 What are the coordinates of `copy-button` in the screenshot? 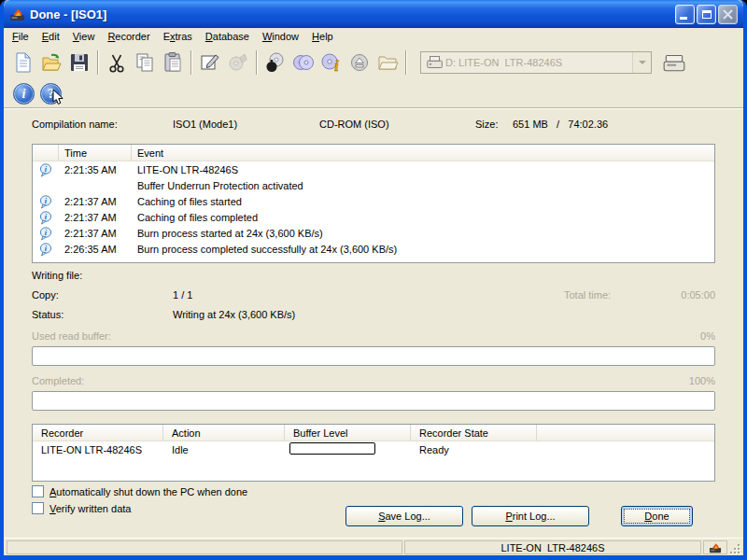 It's located at (145, 63).